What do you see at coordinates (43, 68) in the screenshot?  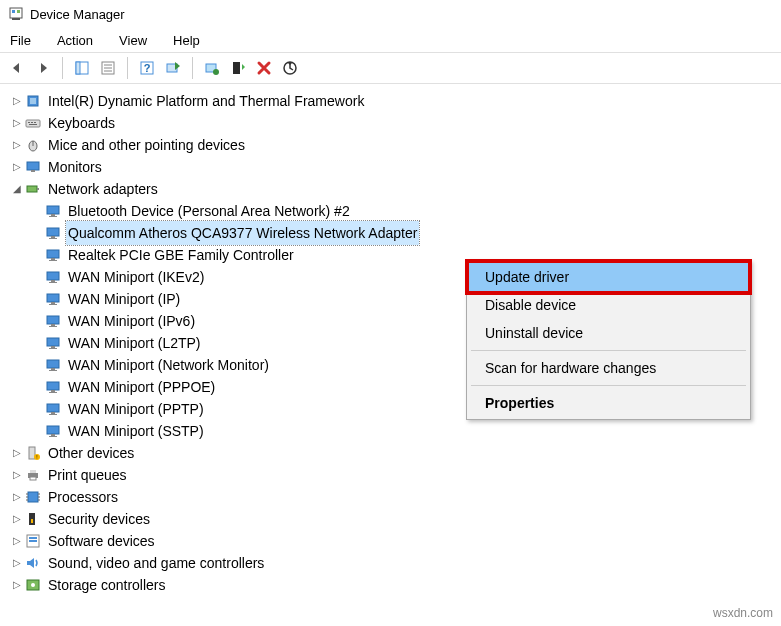 I see `forward-button` at bounding box center [43, 68].